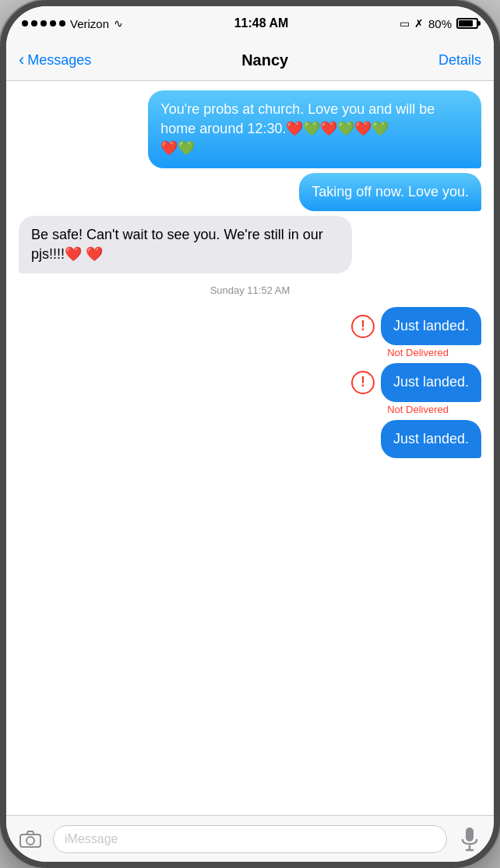 The image size is (500, 868). I want to click on message-bubble-outgoing-1: You're probs at church. Love you and wil…, so click(315, 129).